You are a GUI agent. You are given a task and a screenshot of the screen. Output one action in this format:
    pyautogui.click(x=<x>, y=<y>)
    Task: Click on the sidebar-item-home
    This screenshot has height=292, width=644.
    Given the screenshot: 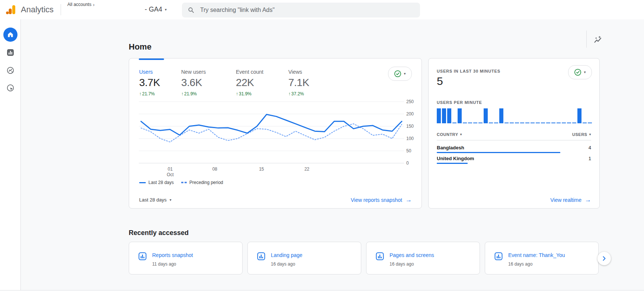 What is the action you would take?
    pyautogui.click(x=10, y=35)
    